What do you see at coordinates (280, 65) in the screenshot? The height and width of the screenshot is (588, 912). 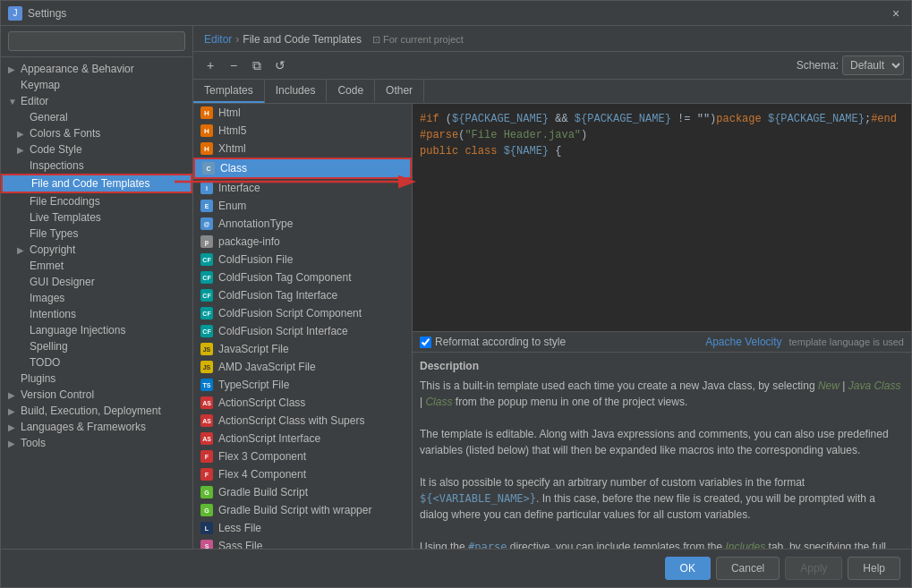 I see `reset-template-button: ↺` at bounding box center [280, 65].